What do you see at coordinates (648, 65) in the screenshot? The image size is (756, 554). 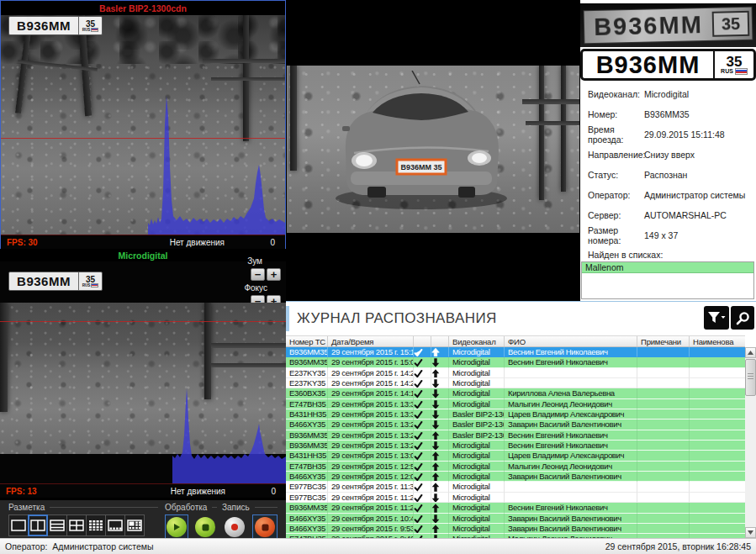 I see `plate-number: B936MM` at bounding box center [648, 65].